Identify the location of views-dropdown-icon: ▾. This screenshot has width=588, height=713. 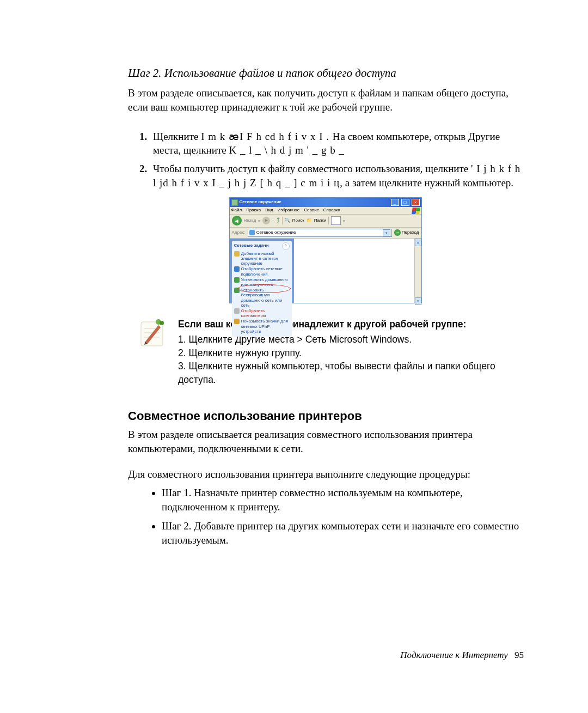
(344, 221).